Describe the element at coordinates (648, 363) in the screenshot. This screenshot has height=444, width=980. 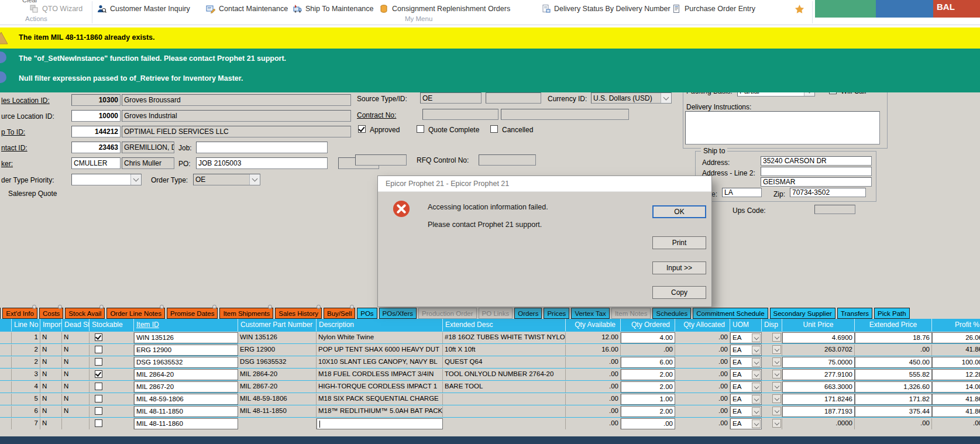
I see `cell-qo: 6.00` at that location.